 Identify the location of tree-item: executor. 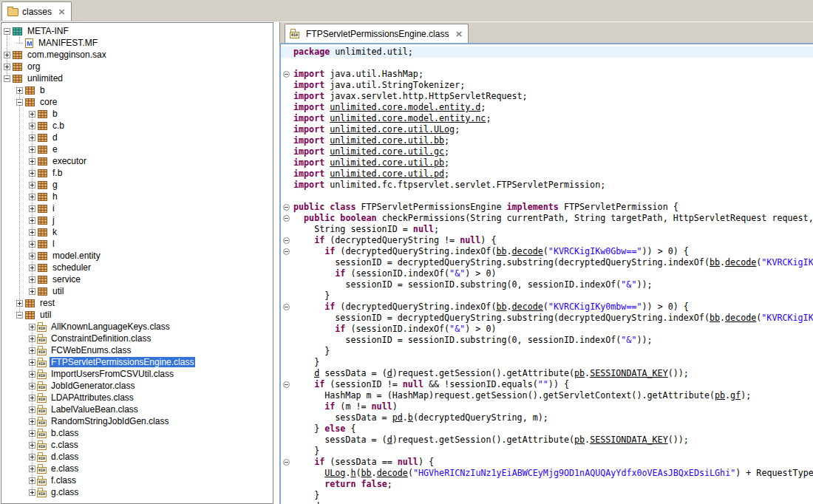
(137, 161).